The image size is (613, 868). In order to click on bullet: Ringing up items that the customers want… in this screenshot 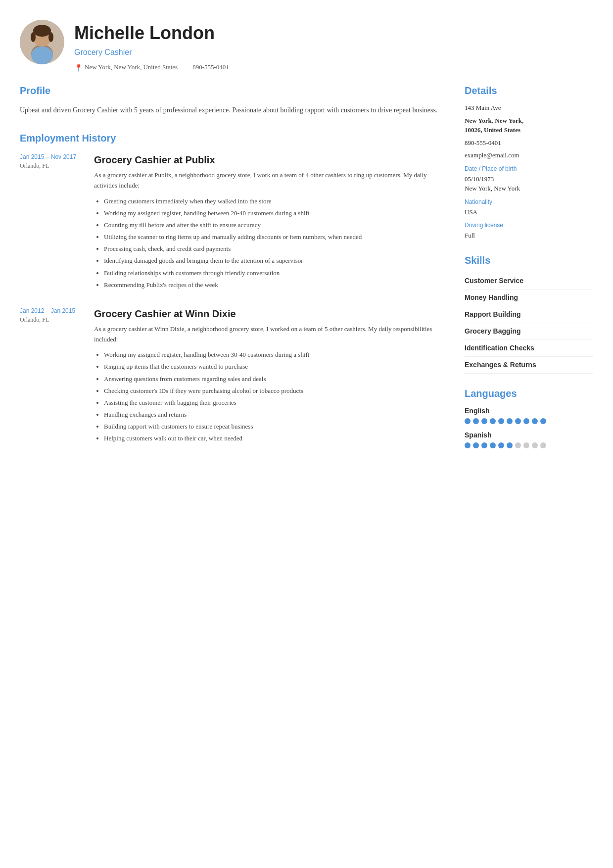, I will do `click(274, 367)`.